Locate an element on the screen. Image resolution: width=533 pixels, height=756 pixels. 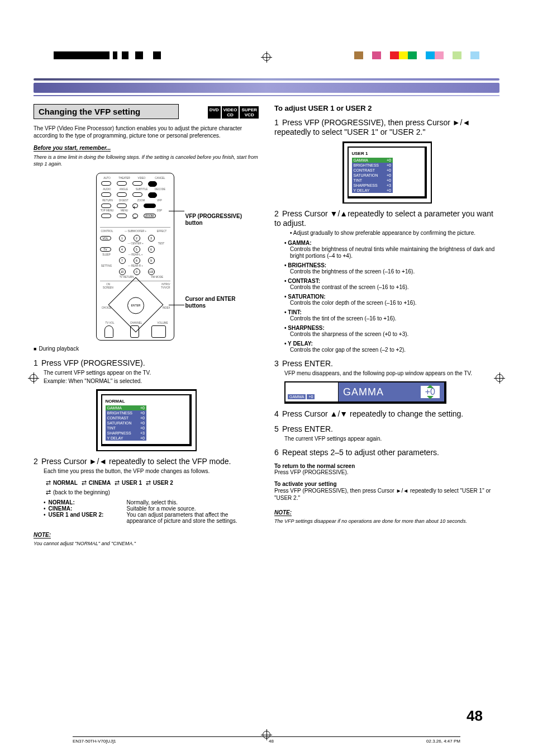
intro-text: The VFP (Video Fine Processor) function … is located at coordinates (146, 132).